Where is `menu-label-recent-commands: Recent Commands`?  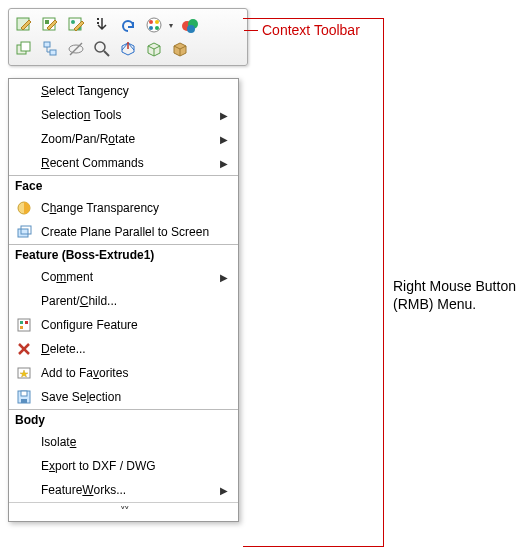
menu-label-recent-commands: Recent Commands is located at coordinates (128, 163).